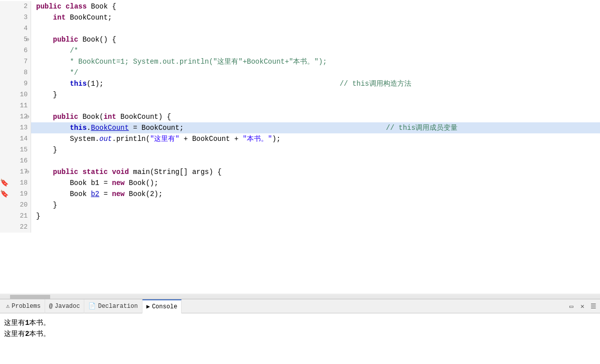 Image resolution: width=600 pixels, height=364 pixels. What do you see at coordinates (131, 139) in the screenshot?
I see `token-plain: .println(` at bounding box center [131, 139].